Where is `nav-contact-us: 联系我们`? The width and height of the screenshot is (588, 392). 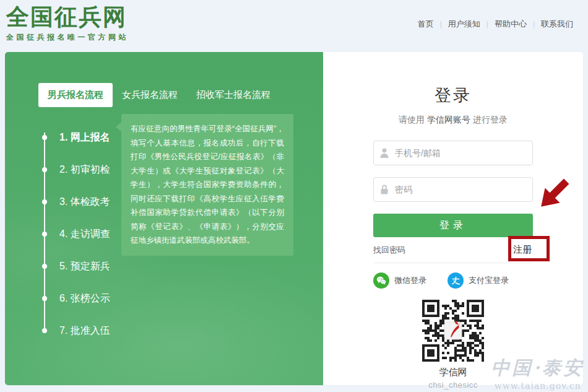 nav-contact-us: 联系我们 is located at coordinates (557, 24).